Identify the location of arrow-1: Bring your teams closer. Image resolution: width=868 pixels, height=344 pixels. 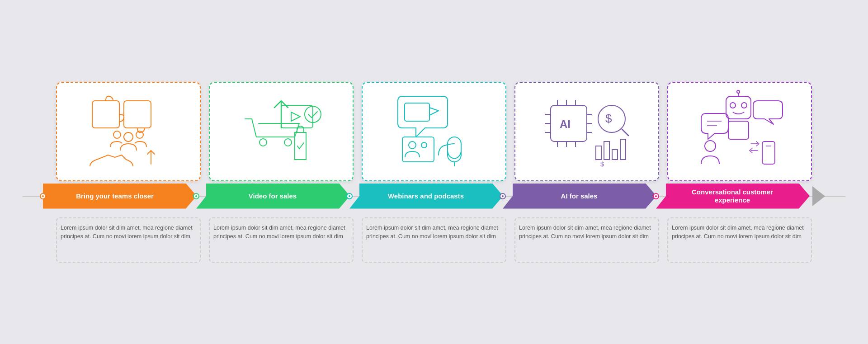
(120, 196).